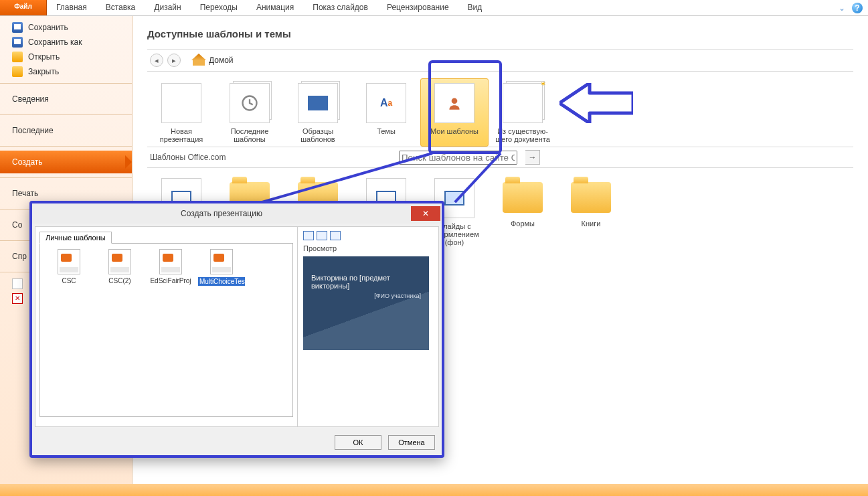 The height and width of the screenshot is (496, 868). Describe the element at coordinates (174, 60) in the screenshot. I see `nav-fwd: ▸` at that location.